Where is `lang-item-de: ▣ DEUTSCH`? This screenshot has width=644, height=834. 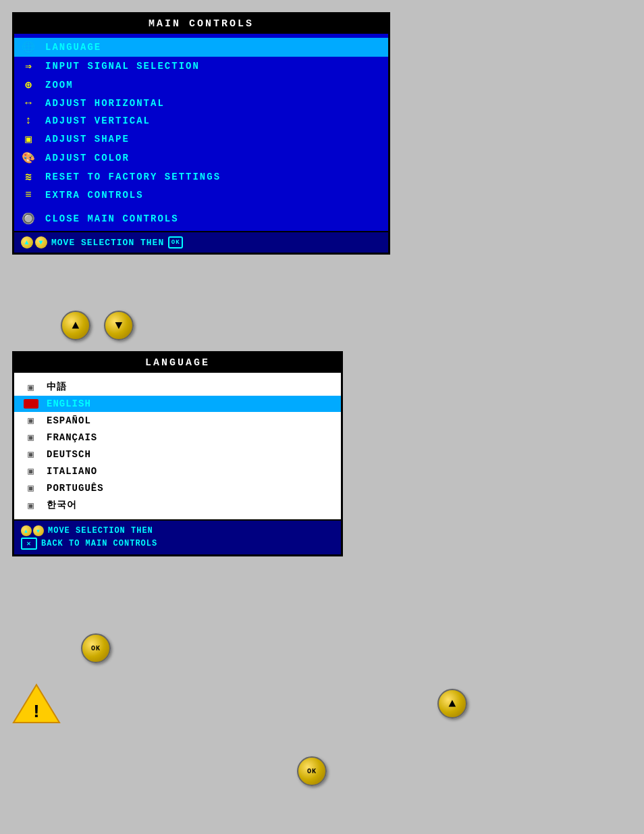 lang-item-de: ▣ DEUTSCH is located at coordinates (178, 454).